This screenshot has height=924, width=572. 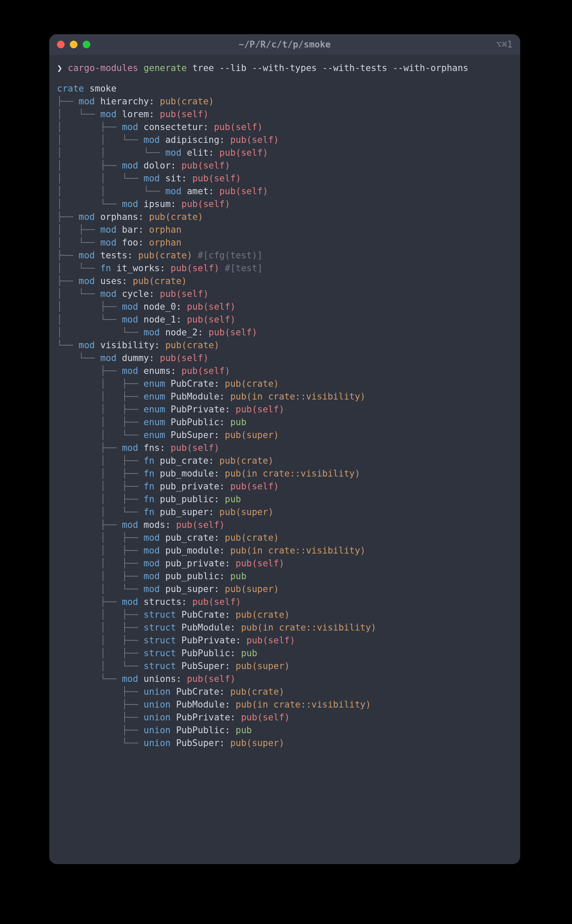 What do you see at coordinates (61, 44) in the screenshot?
I see `close-icon` at bounding box center [61, 44].